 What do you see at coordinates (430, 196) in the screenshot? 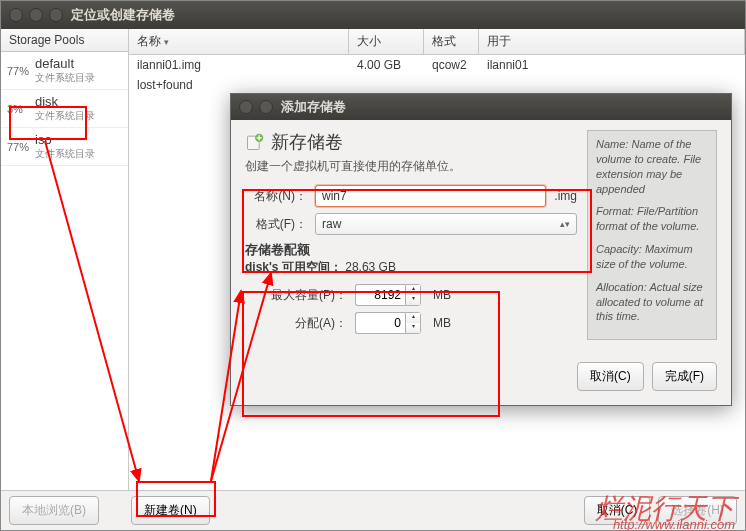
I see `name-input` at bounding box center [430, 196].